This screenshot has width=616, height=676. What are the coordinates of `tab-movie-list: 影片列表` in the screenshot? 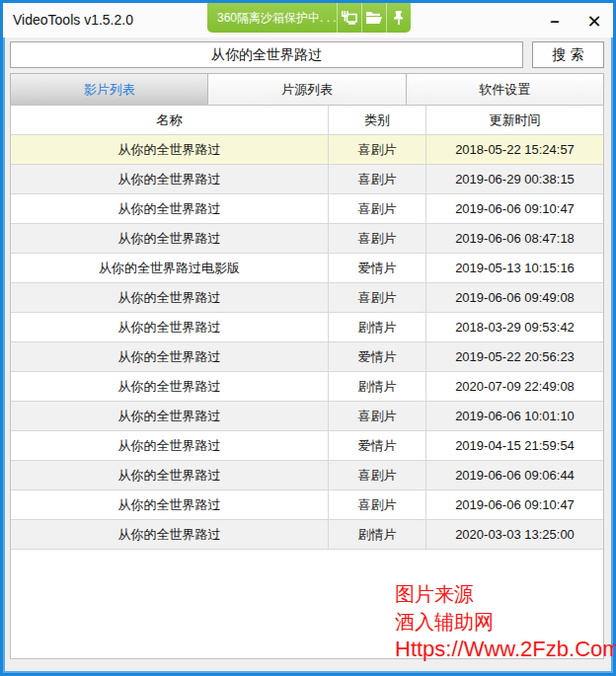 It's located at (110, 90).